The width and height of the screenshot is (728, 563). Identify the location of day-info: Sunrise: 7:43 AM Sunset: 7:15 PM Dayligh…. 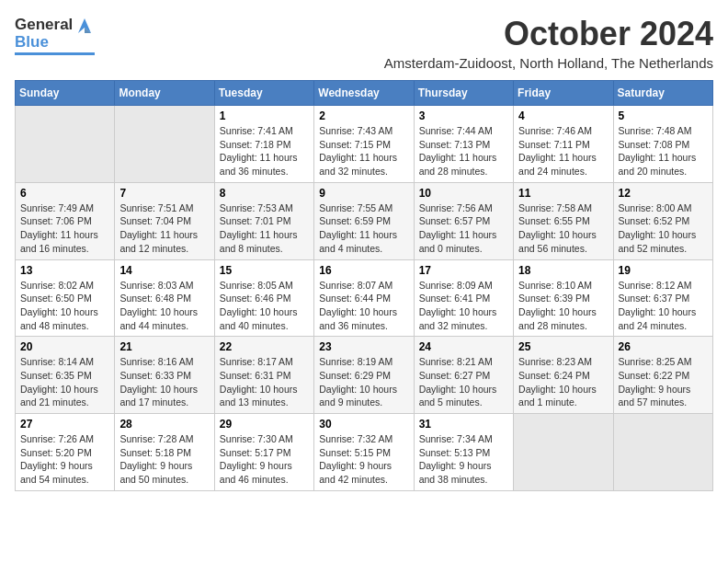
(364, 151).